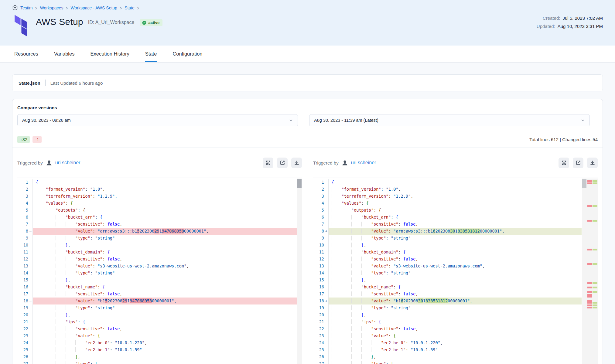 The image size is (615, 364). What do you see at coordinates (157, 273) in the screenshot?
I see `code-line: 14 "type": "string"` at bounding box center [157, 273].